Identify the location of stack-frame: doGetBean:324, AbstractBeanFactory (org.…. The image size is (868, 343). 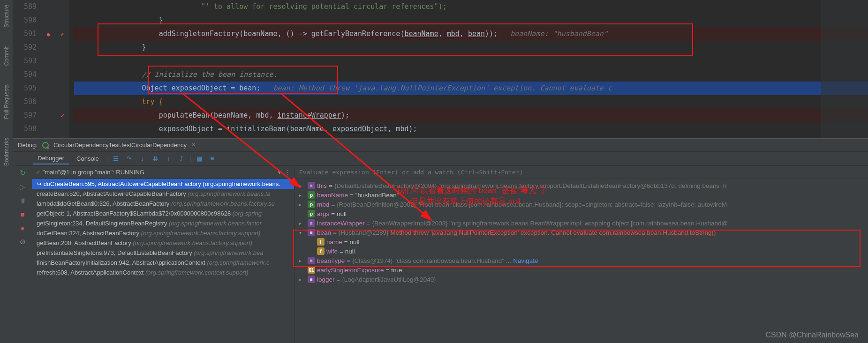
(163, 233).